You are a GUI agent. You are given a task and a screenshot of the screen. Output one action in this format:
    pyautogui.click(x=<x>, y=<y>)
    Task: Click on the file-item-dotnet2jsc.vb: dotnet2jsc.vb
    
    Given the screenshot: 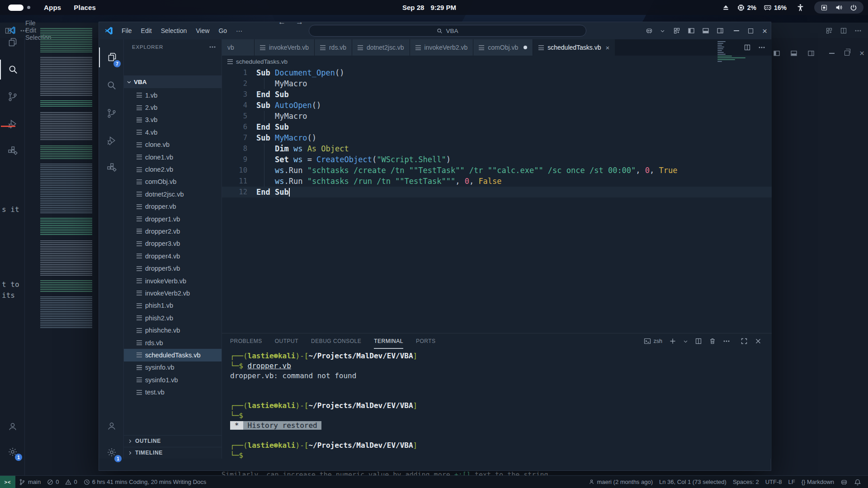 What is the action you would take?
    pyautogui.click(x=173, y=194)
    